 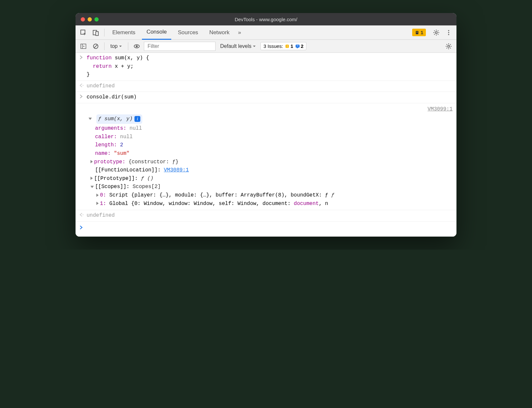 What do you see at coordinates (96, 33) in the screenshot?
I see `device-toggle-icon` at bounding box center [96, 33].